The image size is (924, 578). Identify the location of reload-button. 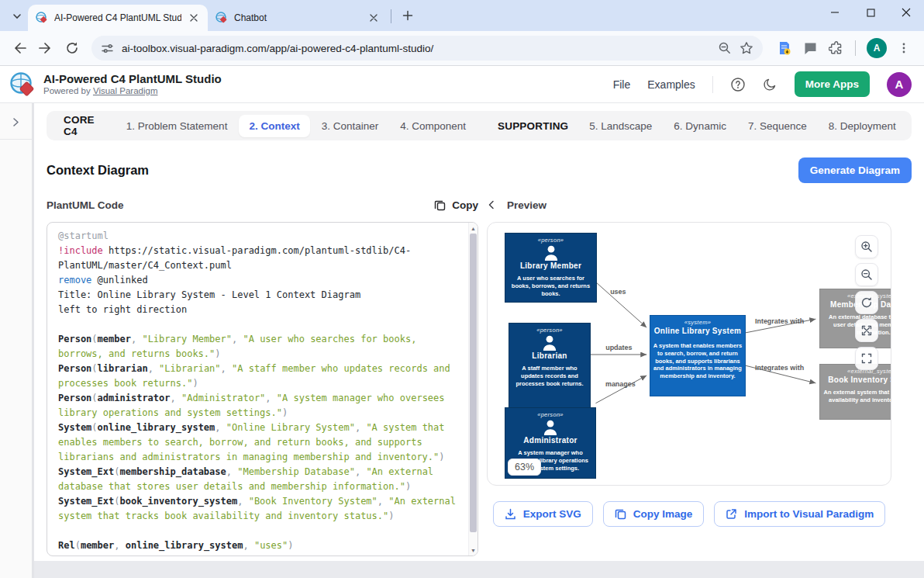
(72, 48).